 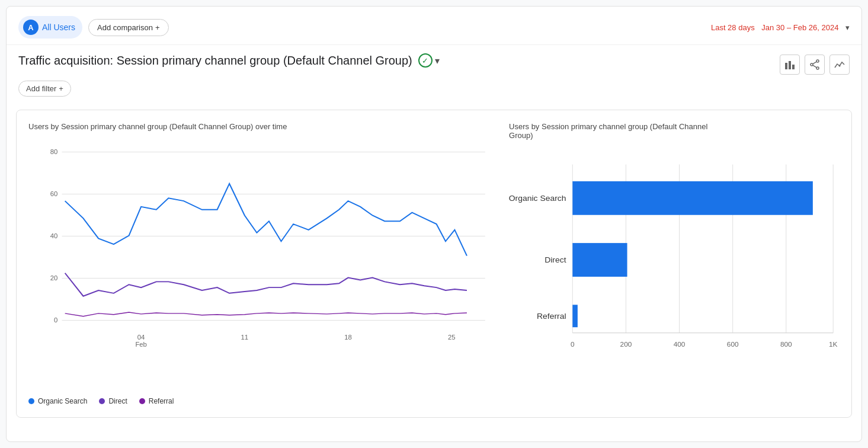 What do you see at coordinates (113, 401) in the screenshot?
I see `legend-item-direct: Direct` at bounding box center [113, 401].